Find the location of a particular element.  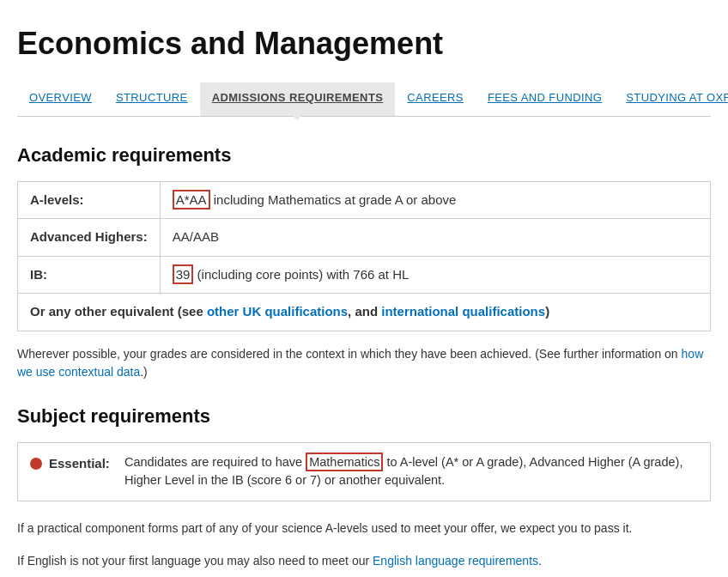

page-title: Economics and Management is located at coordinates (364, 44).